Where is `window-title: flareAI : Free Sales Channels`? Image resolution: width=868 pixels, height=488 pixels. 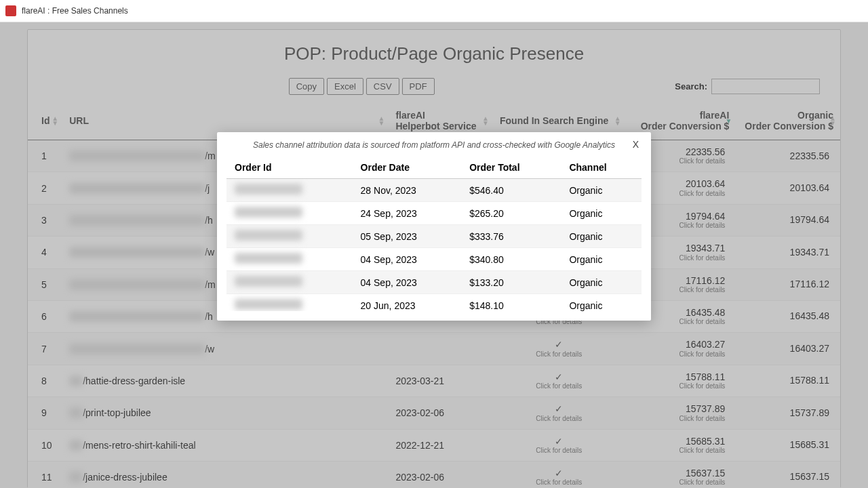
window-title: flareAI : Free Sales Channels is located at coordinates (75, 11).